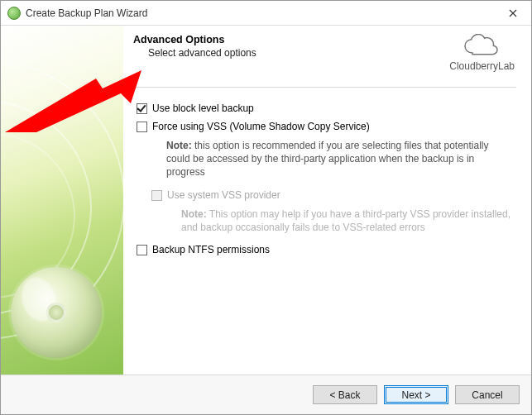 Image resolution: width=532 pixels, height=415 pixels. I want to click on checkbox-force-vss, so click(142, 127).